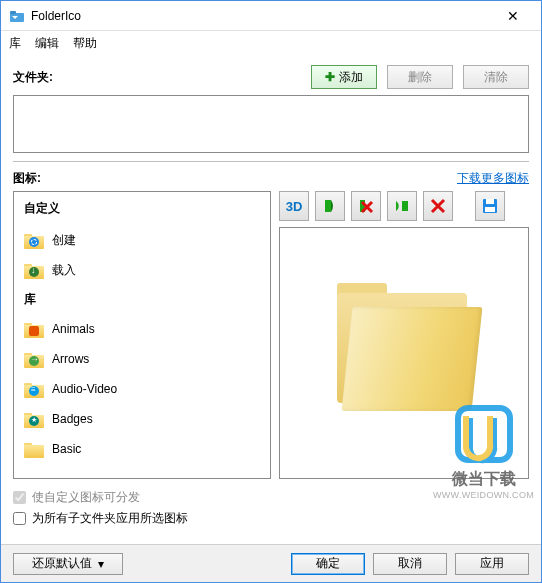  Describe the element at coordinates (20, 498) in the screenshot. I see `check-distributable` at that location.